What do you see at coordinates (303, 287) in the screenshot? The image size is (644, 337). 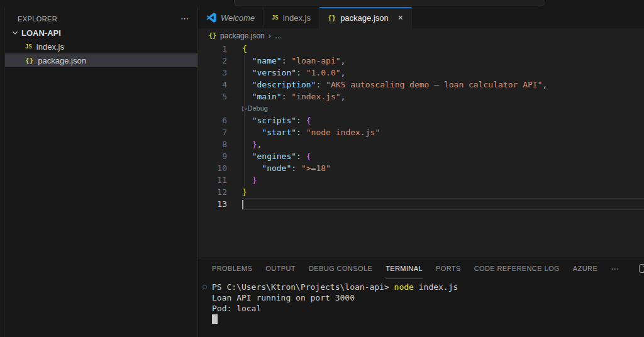 I see `terminal-token: PS C:\Users\Ktron\Projects\loan-api>` at bounding box center [303, 287].